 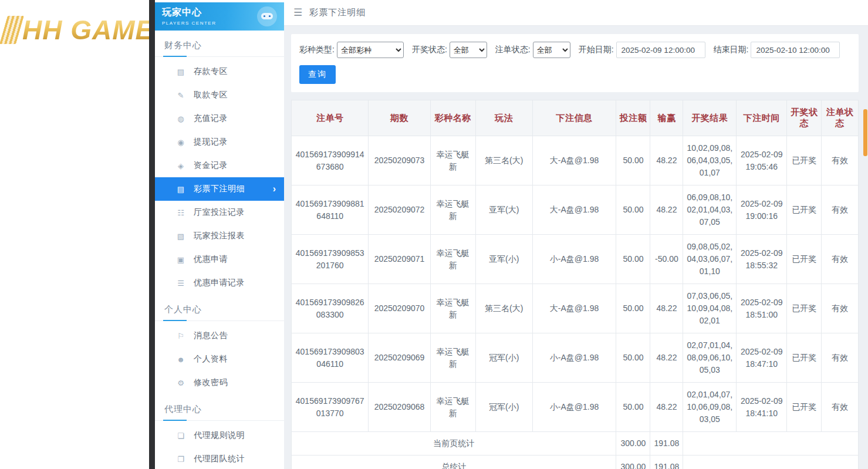 What do you see at coordinates (298, 13) in the screenshot?
I see `menu-toggle-icon: ☰` at bounding box center [298, 13].